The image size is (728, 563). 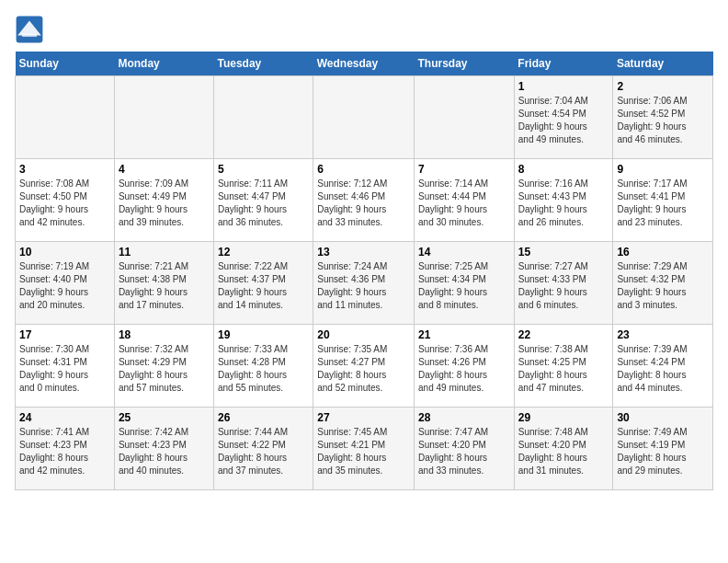 What do you see at coordinates (263, 252) in the screenshot?
I see `day-number: 12` at bounding box center [263, 252].